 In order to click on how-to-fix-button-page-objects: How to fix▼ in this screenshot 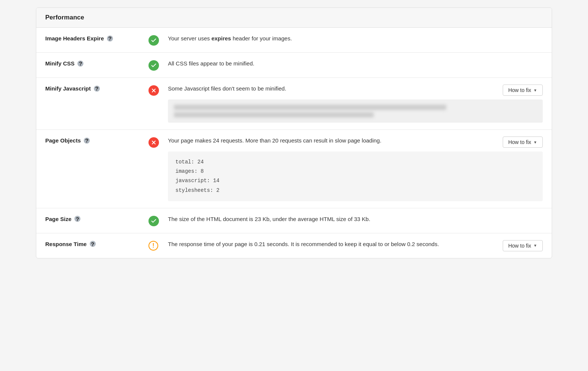, I will do `click(523, 142)`.